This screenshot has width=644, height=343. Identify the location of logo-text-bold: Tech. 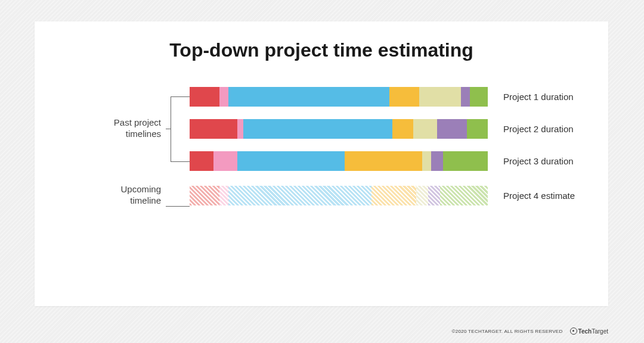
(586, 331).